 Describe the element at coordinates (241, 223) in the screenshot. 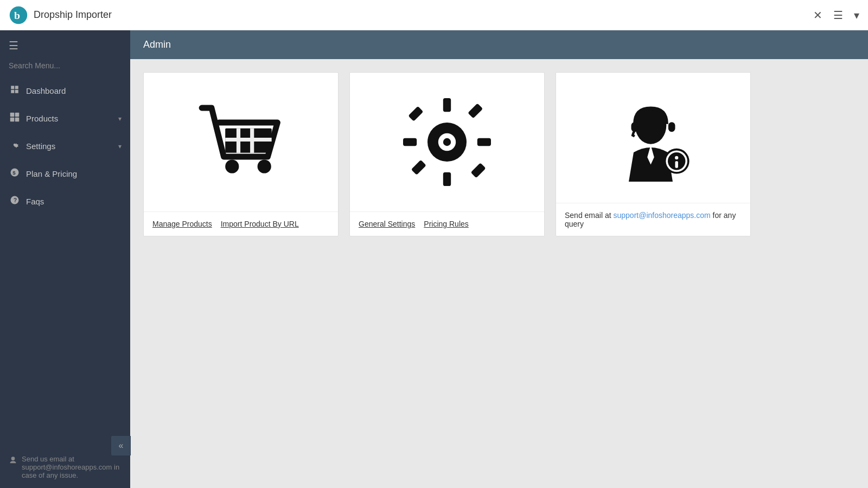

I see `products-card-links: Manage Products Import Product By URL` at that location.